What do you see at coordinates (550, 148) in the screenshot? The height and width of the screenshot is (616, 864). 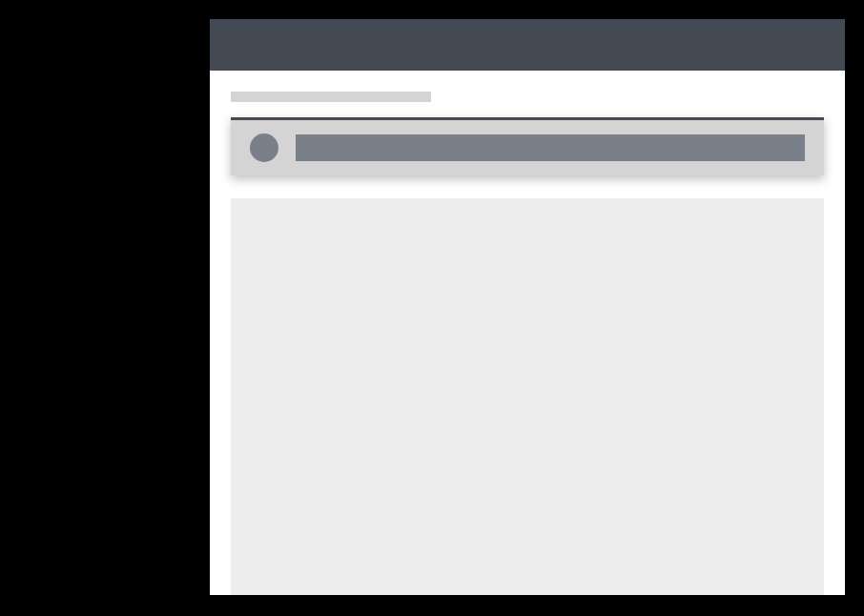 I see `search-input` at bounding box center [550, 148].